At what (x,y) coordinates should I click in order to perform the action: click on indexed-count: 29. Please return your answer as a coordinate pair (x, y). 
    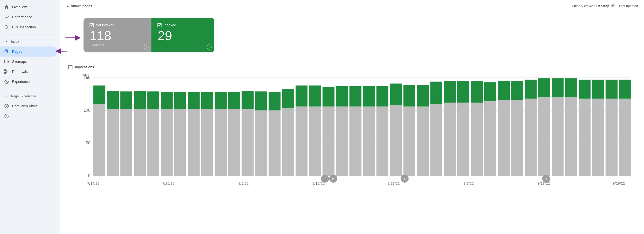
    Looking at the image, I should click on (183, 36).